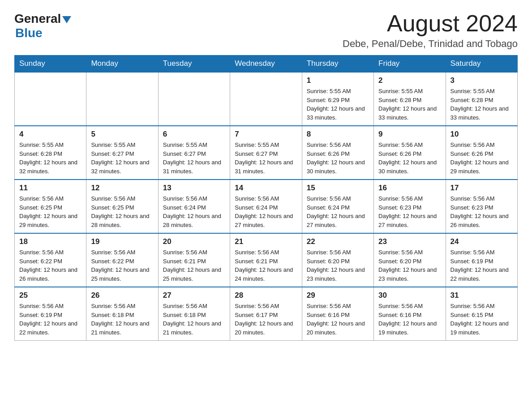 The image size is (532, 411). Describe the element at coordinates (50, 265) in the screenshot. I see `day-info: Sunrise: 5:56 AMSunset: 6:22 PMDaylight:…` at that location.